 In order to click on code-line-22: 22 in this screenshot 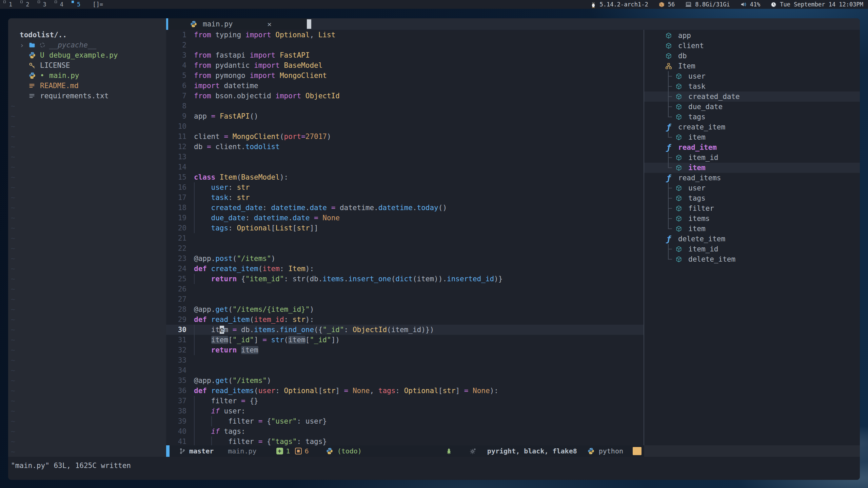, I will do `click(405, 248)`.